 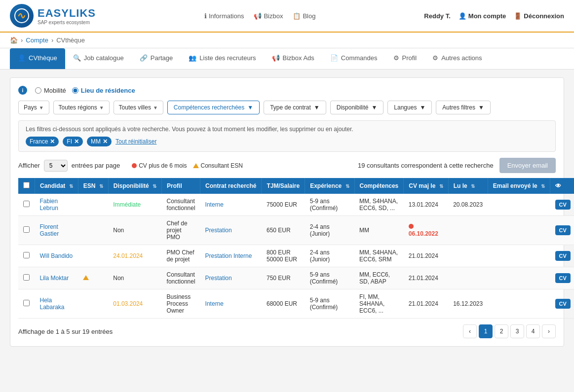 What do you see at coordinates (268, 16) in the screenshot?
I see `nav-bizbox: 📢 Bizbox` at bounding box center [268, 16].